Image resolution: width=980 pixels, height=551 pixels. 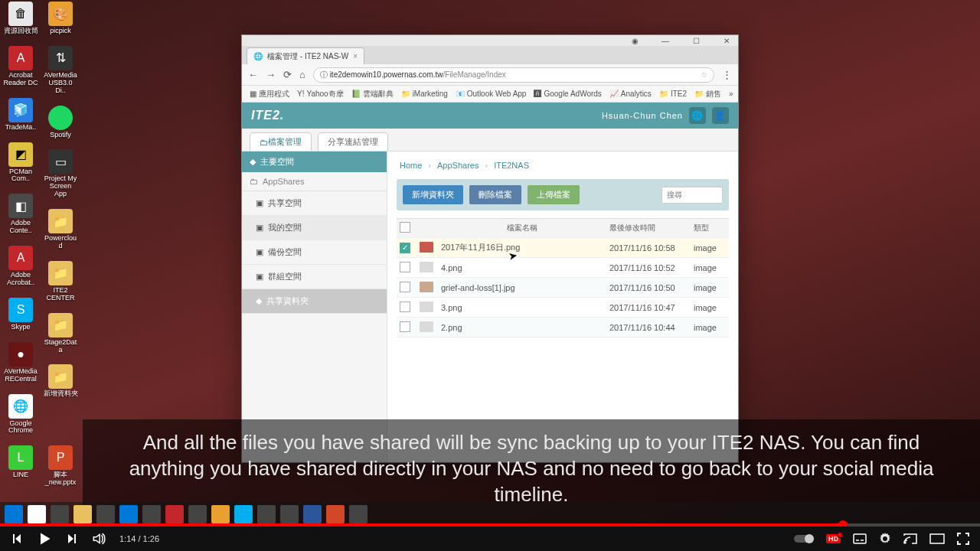 What do you see at coordinates (60, 334) in the screenshot?
I see `desktop-icon: 📁Stage2Data` at bounding box center [60, 334].